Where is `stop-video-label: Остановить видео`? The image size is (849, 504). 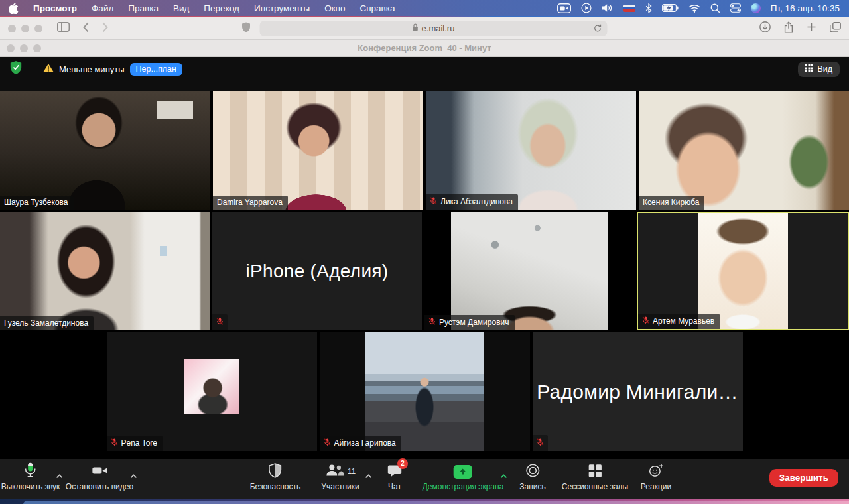 stop-video-label: Остановить видео is located at coordinates (99, 487).